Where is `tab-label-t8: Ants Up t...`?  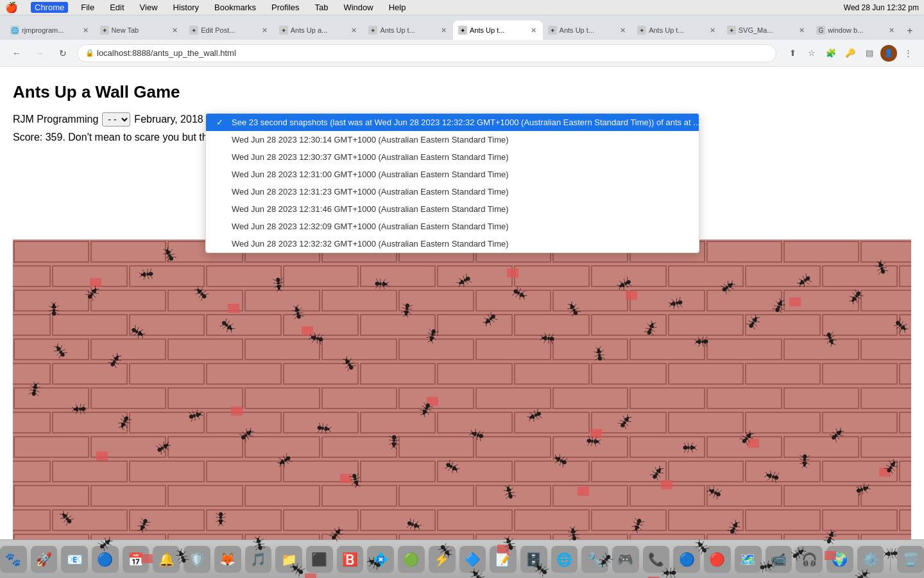 tab-label-t8: Ants Up t... is located at coordinates (678, 30).